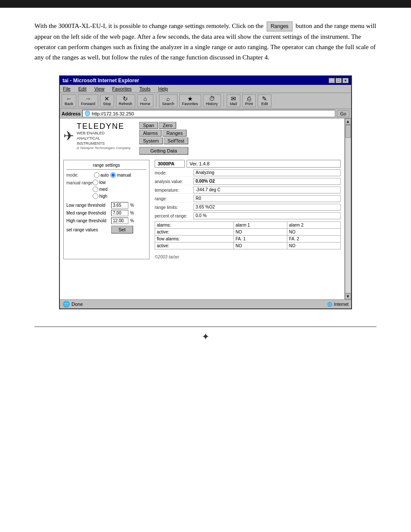 Image resolution: width=411 pixels, height=532 pixels. I want to click on low-threshold-input, so click(120, 205).